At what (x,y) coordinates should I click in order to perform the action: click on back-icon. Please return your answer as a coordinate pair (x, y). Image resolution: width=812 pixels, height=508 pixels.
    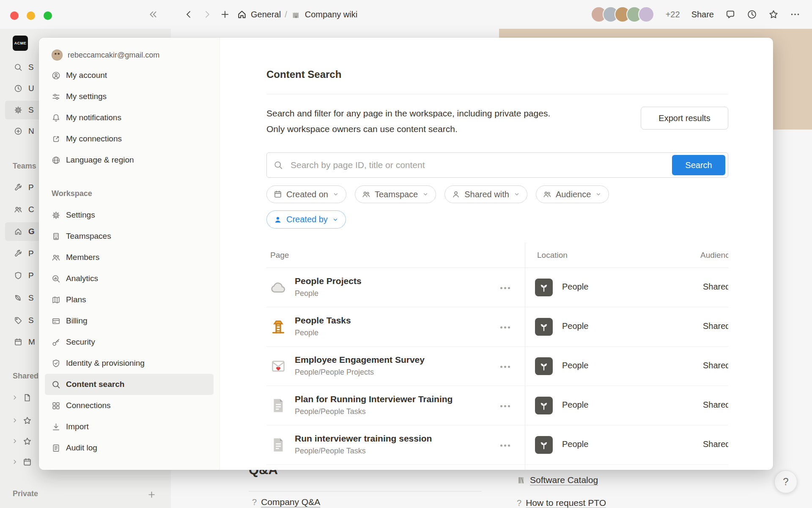
    Looking at the image, I should click on (189, 14).